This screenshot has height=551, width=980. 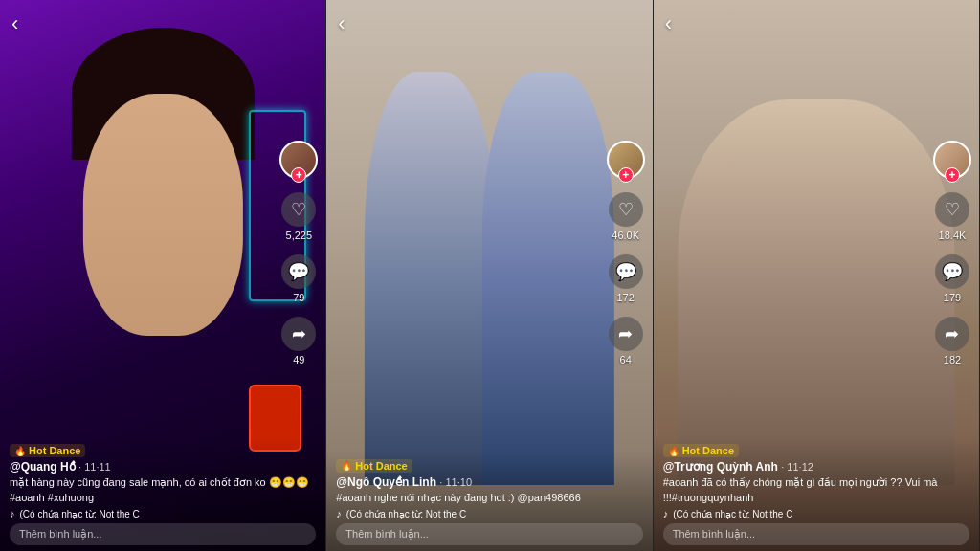 What do you see at coordinates (387, 534) in the screenshot?
I see `comment-placeholder-2: Thêm bình luận...` at bounding box center [387, 534].